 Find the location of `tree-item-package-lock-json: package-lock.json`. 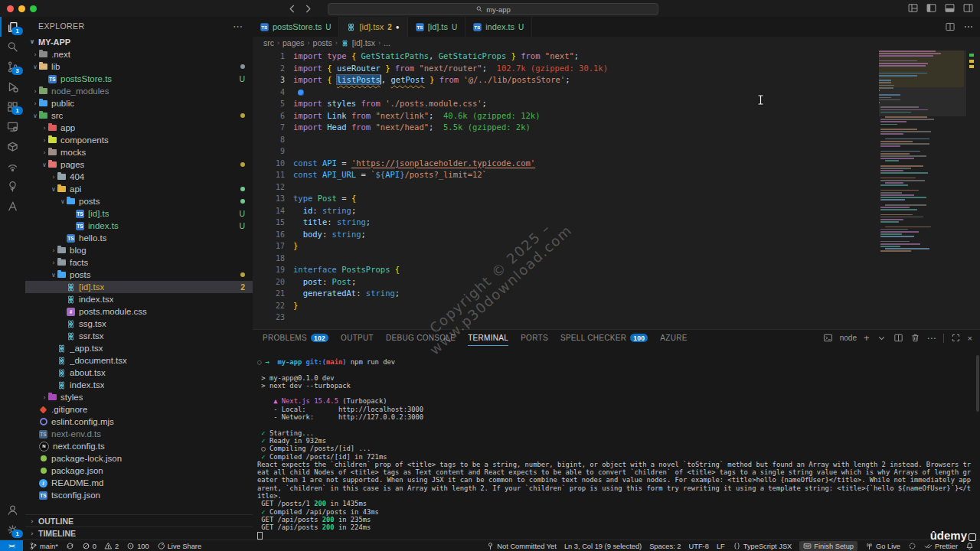

tree-item-package-lock-json: package-lock.json is located at coordinates (139, 458).